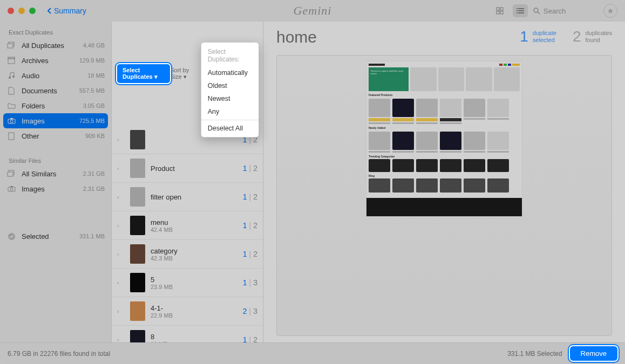 The image size is (625, 364). Describe the element at coordinates (230, 112) in the screenshot. I see `dropdown-item-any: Any` at that location.